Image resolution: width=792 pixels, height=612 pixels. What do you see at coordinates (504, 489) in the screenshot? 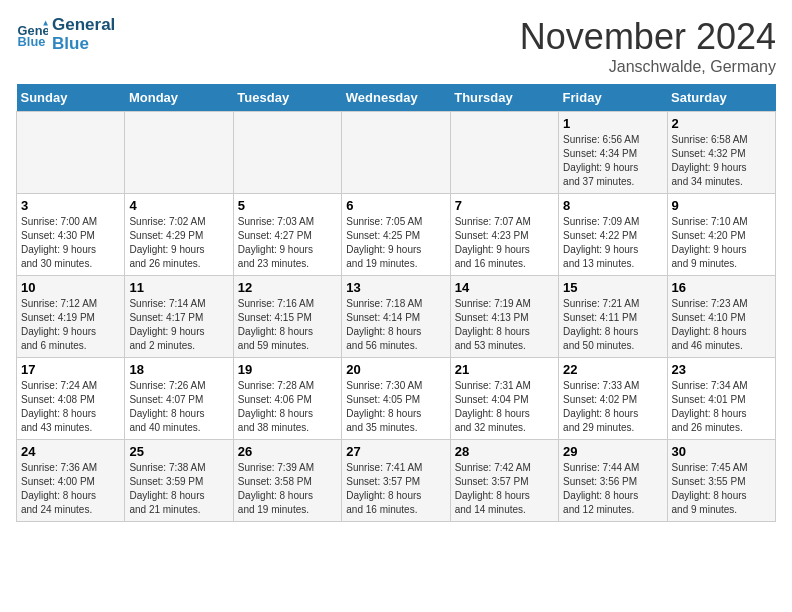
I see `day-info: Sunrise: 7:42 AM Sunset: 3:57 PM Dayligh…` at bounding box center [504, 489].